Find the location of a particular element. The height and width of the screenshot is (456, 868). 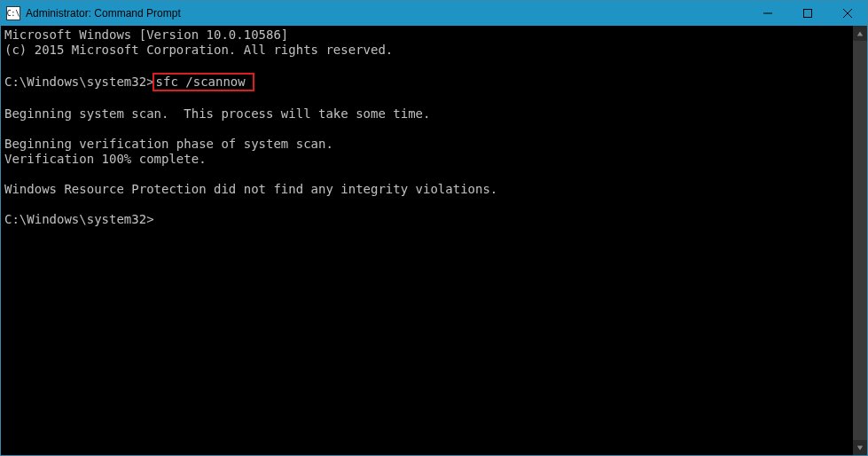

scroll-track is located at coordinates (860, 240).